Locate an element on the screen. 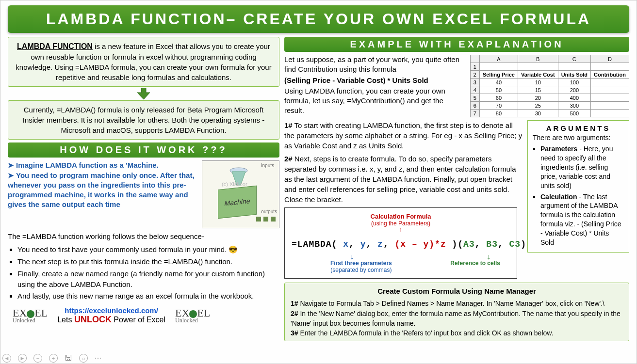 The height and width of the screenshot is (364, 637). param-label: First three parameters is located at coordinates (361, 263).